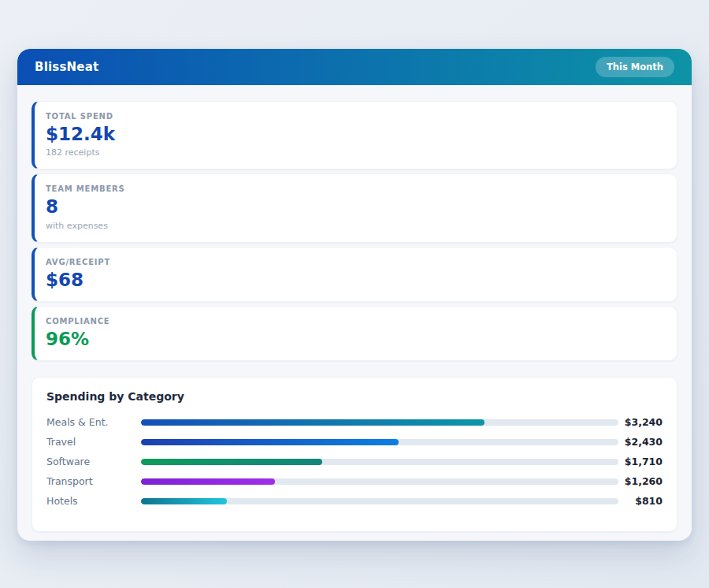  Describe the element at coordinates (94, 462) in the screenshot. I see `category-label: Software` at that location.